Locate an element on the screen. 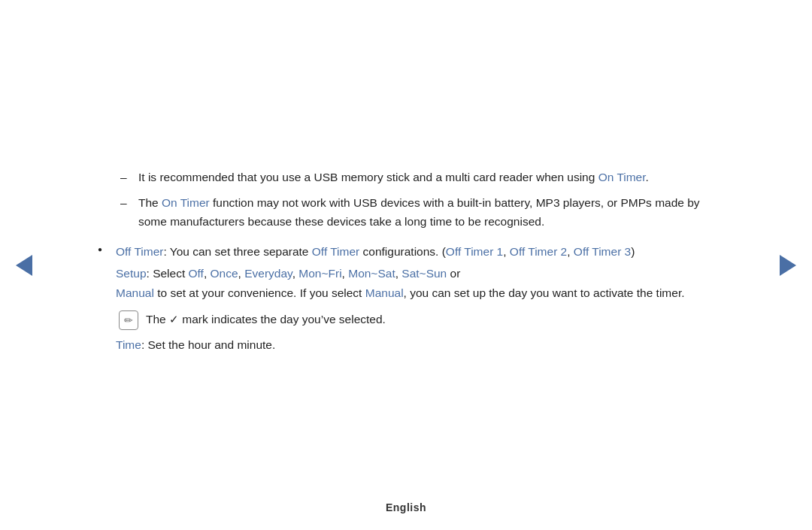 This screenshot has width=812, height=530. manual-1-option: Manual is located at coordinates (135, 293).